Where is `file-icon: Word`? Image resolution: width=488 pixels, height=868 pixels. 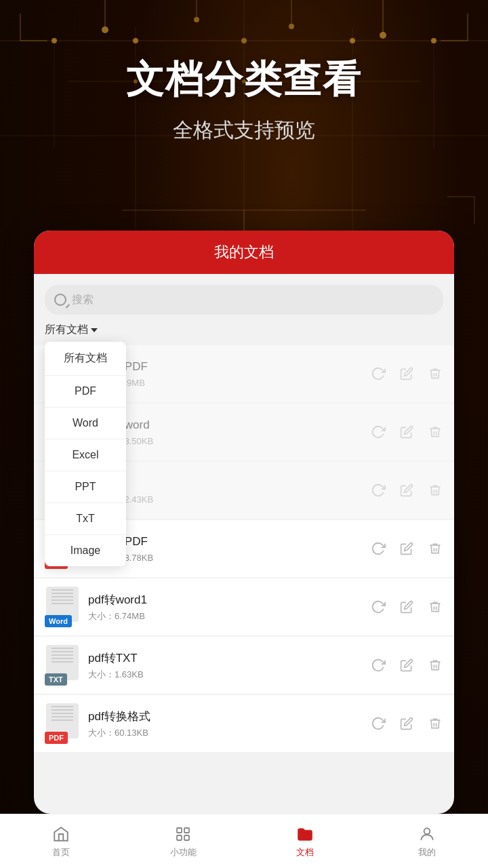
file-icon: Word is located at coordinates (62, 607).